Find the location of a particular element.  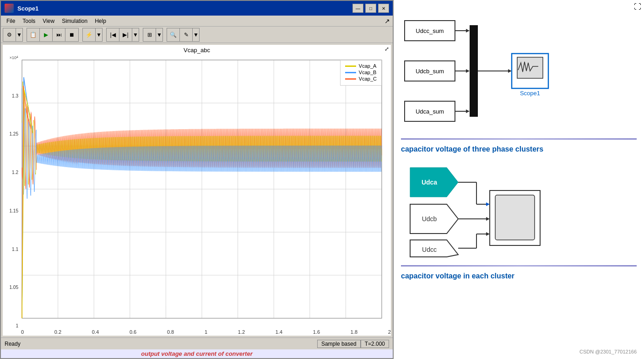

menu-tools: Tools is located at coordinates (29, 21).